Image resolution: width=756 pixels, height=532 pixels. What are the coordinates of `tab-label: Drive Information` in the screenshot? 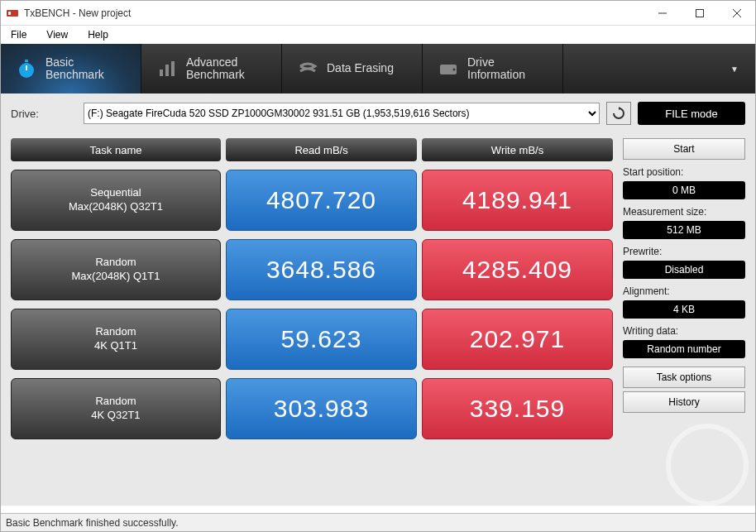 It's located at (496, 69).